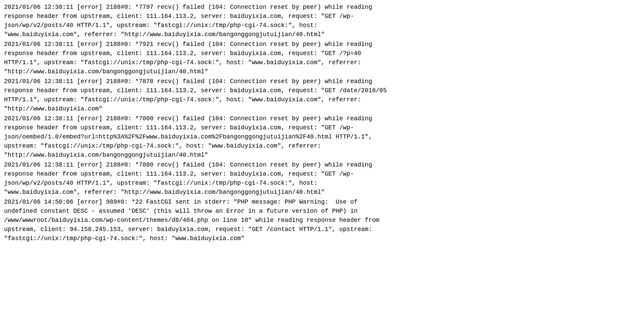 The image size is (644, 309). What do you see at coordinates (322, 220) in the screenshot?
I see `log-entry-6: 2021/01/06 14:50:06 [error] 989#0: *22 F…` at bounding box center [322, 220].